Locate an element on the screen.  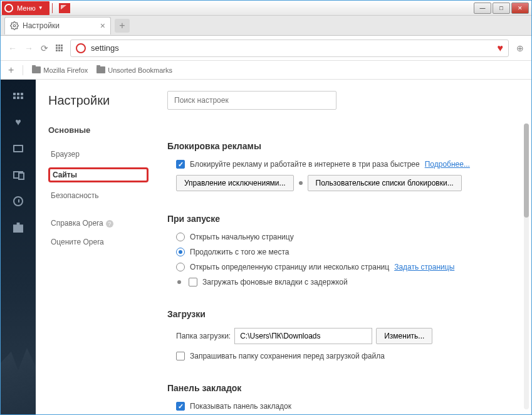
gear-icon is located at coordinates (14, 26).